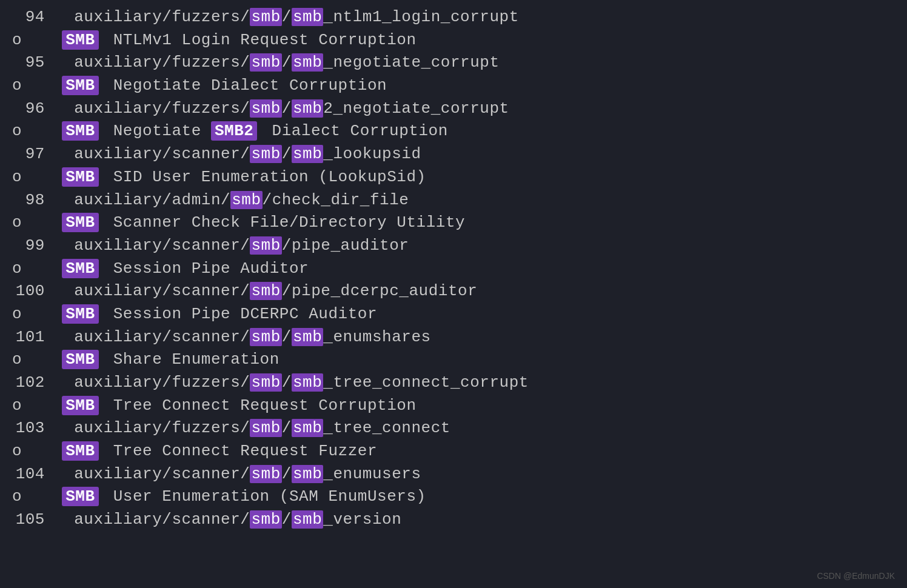 The height and width of the screenshot is (588, 907). Describe the element at coordinates (454, 406) in the screenshot. I see `list-item: o SMB Tree Connect Request Corruption` at that location.